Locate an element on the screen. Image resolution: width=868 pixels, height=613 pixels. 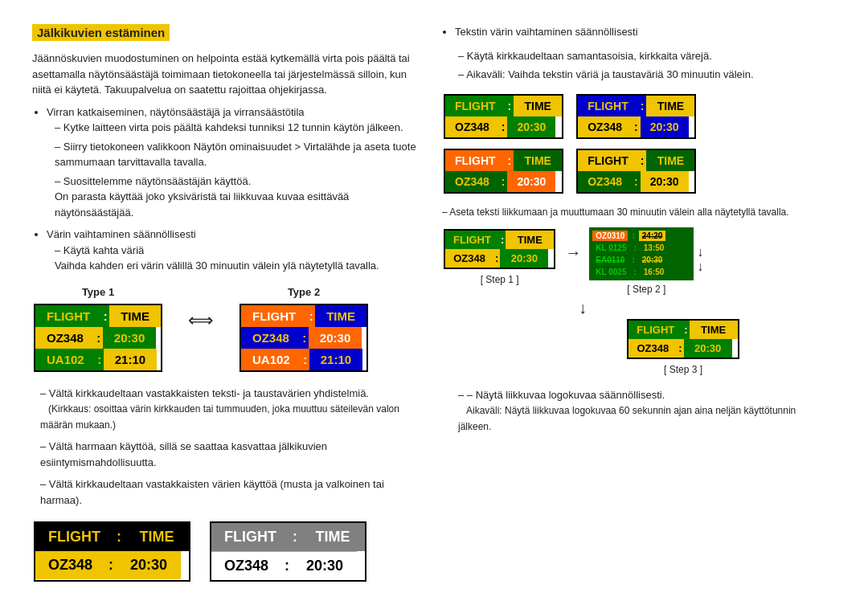
s1-time: TIME is located at coordinates (530, 239).